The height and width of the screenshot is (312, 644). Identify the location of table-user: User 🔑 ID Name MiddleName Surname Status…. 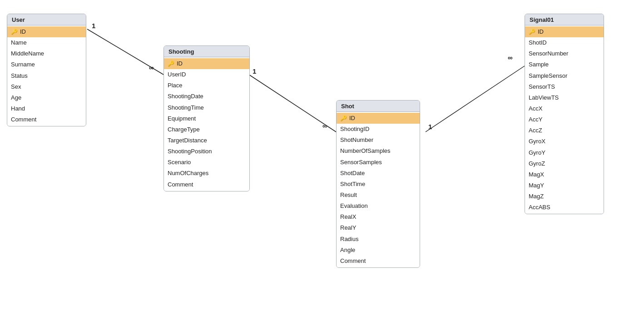
(46, 70).